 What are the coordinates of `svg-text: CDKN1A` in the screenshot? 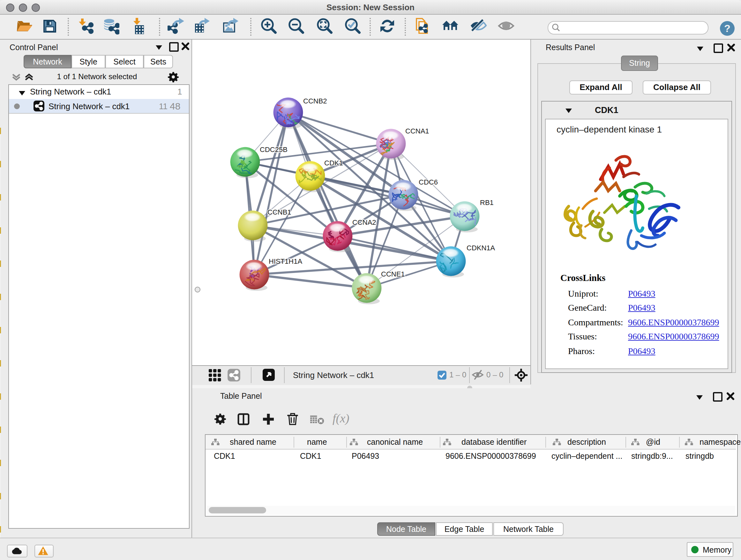 It's located at (481, 248).